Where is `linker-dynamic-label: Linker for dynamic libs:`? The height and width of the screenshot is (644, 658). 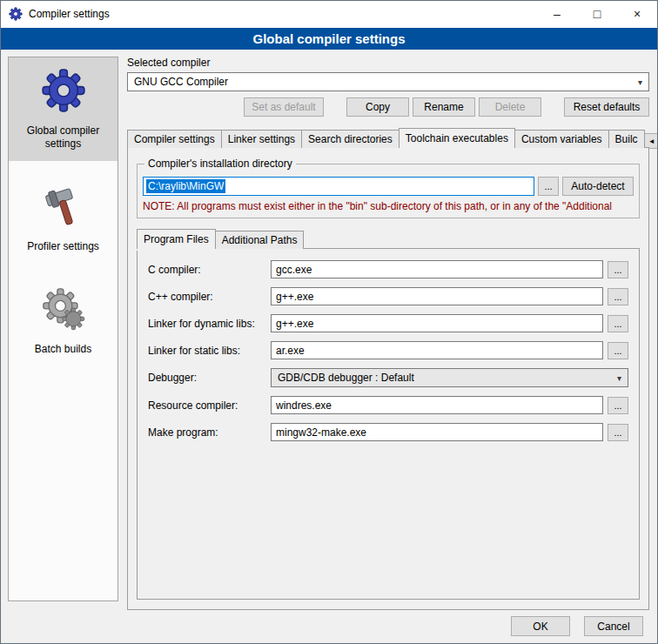
linker-dynamic-label: Linker for dynamic libs: is located at coordinates (207, 324).